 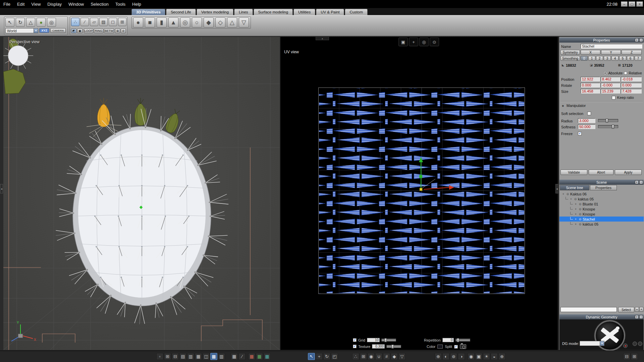 What do you see at coordinates (602, 219) in the screenshot?
I see `tree-item-stachel-selected: + ⊙ Stachel` at bounding box center [602, 219].